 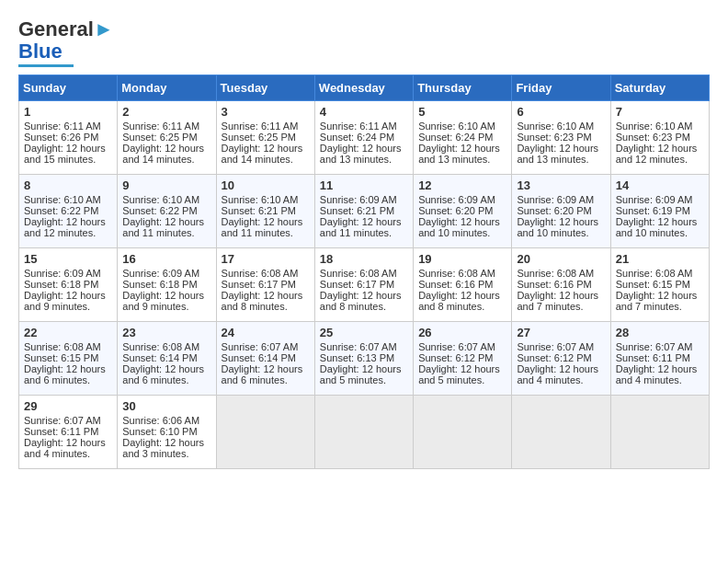 I want to click on day-number: 27, so click(x=561, y=333).